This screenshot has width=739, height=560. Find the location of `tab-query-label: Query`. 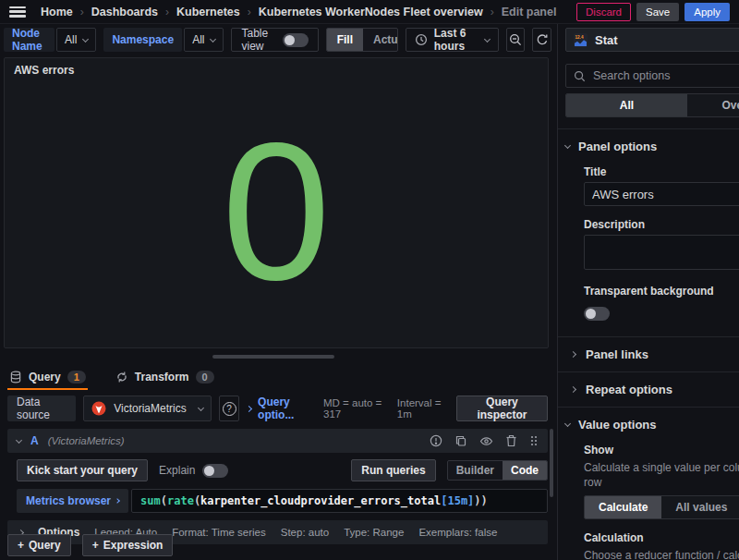

tab-query-label: Query is located at coordinates (44, 377).